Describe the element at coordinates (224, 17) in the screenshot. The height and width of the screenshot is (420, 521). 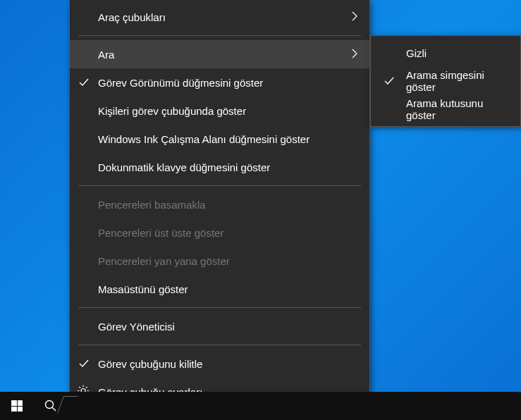
I see `menu-label: Araç çubukları` at that location.